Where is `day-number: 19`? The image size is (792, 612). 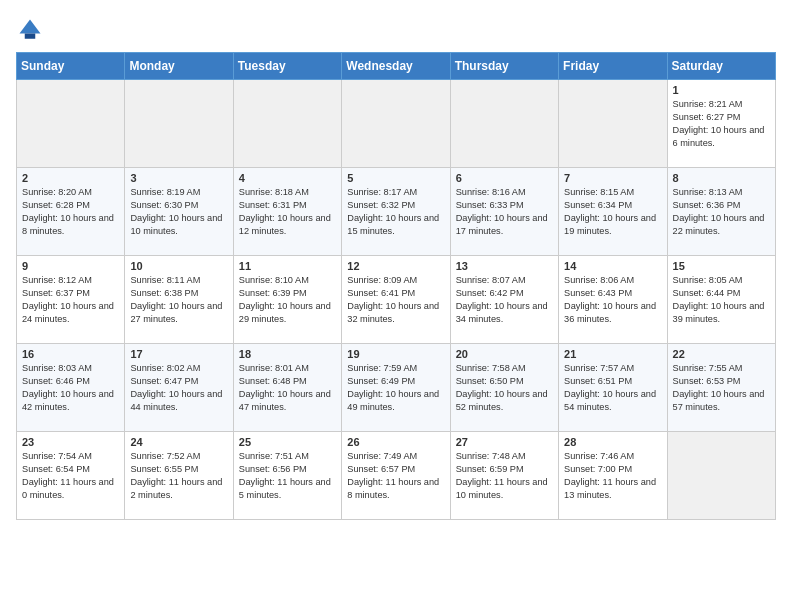
day-number: 19 is located at coordinates (396, 354).